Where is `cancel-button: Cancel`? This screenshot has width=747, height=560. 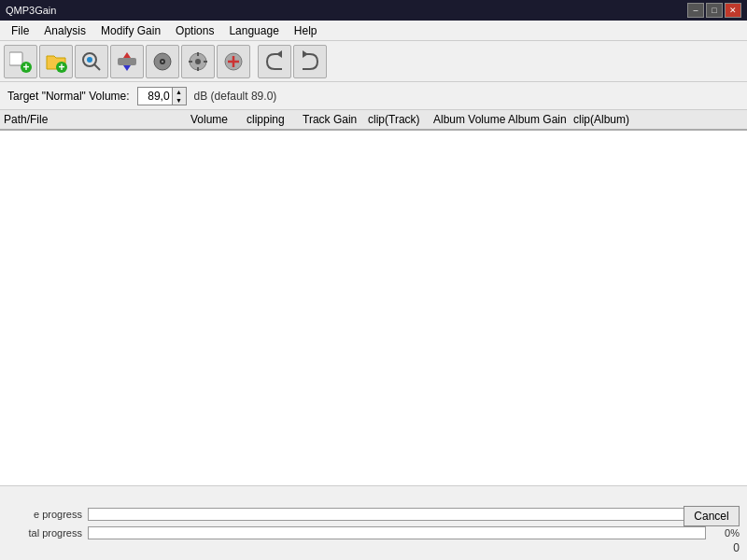 cancel-button: Cancel is located at coordinates (712, 516).